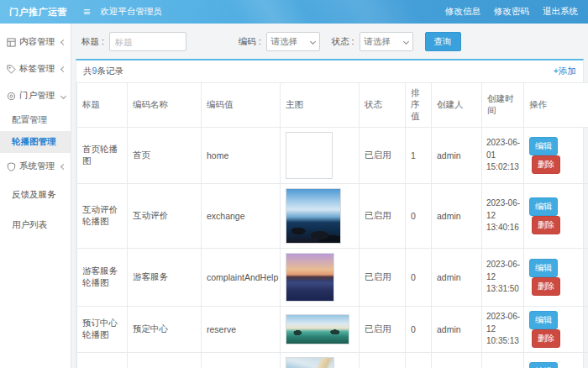  I want to click on change-password-link: 修改密码, so click(512, 12).